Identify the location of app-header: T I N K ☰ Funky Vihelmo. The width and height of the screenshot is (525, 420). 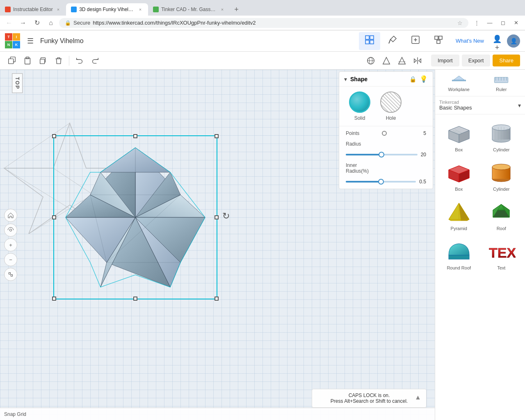
(262, 41).